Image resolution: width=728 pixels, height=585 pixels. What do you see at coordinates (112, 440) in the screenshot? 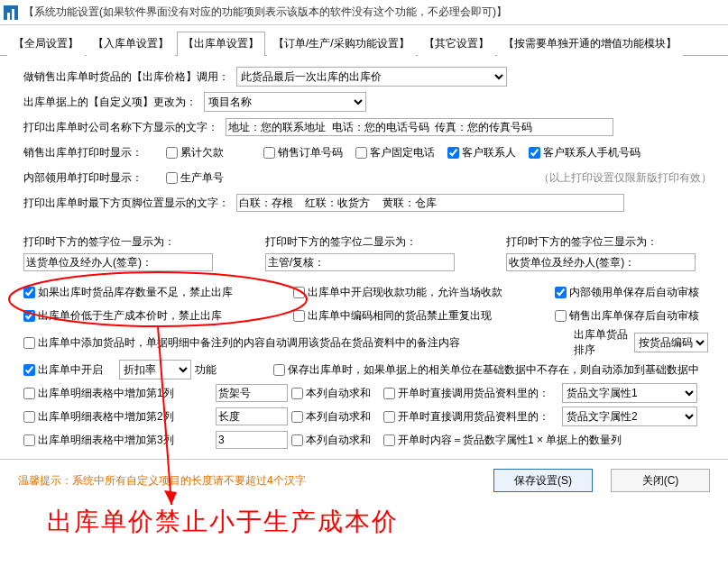
I see `cb-col3: 出库单明细表格中增加第3列` at bounding box center [112, 440].